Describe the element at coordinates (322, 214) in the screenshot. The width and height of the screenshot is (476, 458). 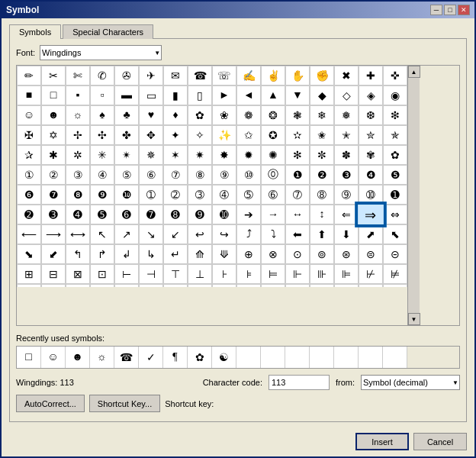
I see `symbol-cell: ↕` at that location.